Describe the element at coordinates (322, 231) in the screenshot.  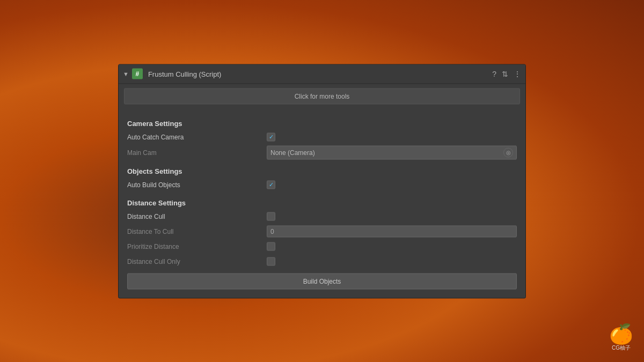
I see `field-distance-to-cull: Distance To Cull` at that location.